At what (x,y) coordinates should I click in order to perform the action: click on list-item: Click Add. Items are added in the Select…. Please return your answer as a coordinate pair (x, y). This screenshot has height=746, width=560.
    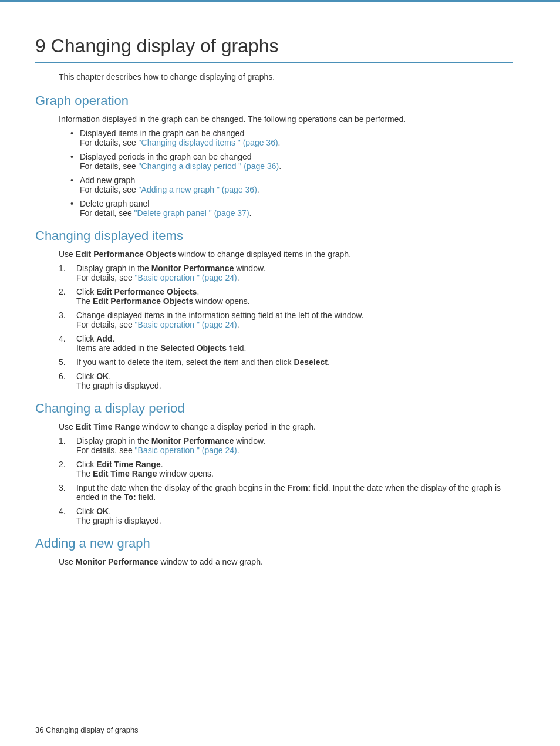
    Looking at the image, I should click on (286, 343).